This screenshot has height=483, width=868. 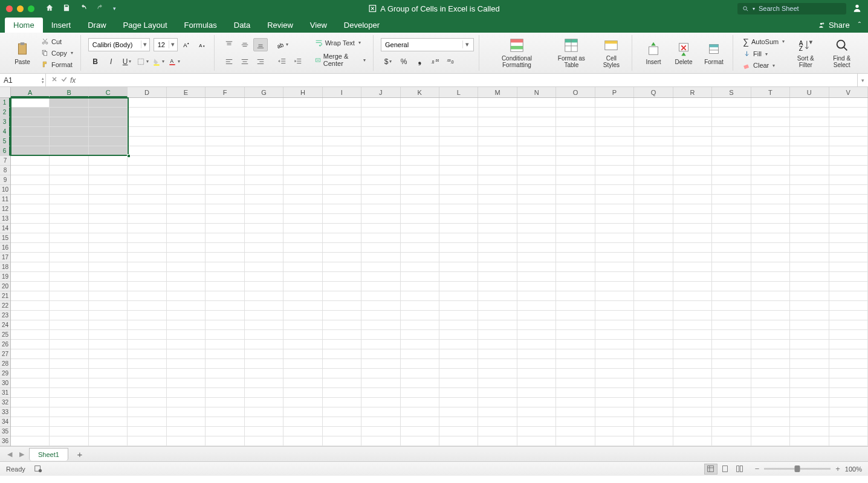 I want to click on col-header-L: L, so click(x=459, y=92).